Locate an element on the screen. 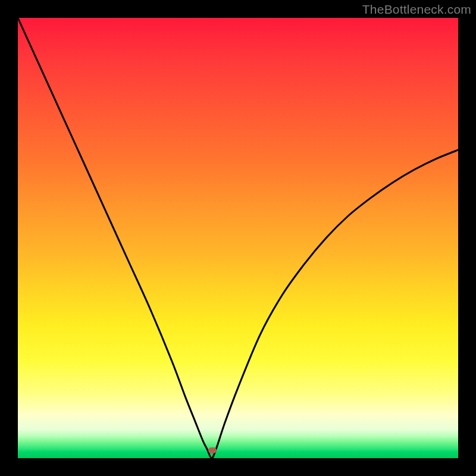 This screenshot has width=476, height=476. watermark-text: TheBottleneck.com is located at coordinates (416, 10).